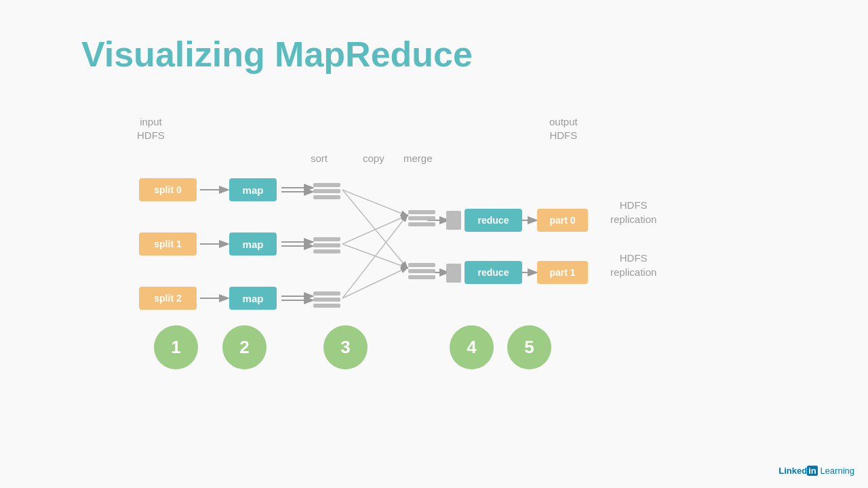  Describe the element at coordinates (253, 298) in the screenshot. I see `box-map-2: map` at that location.